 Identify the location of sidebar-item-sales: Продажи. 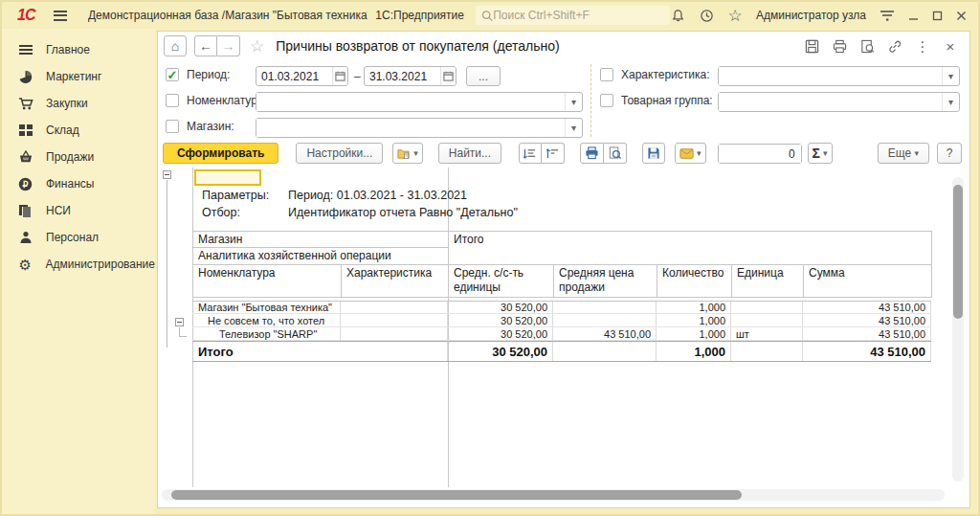
(78, 157).